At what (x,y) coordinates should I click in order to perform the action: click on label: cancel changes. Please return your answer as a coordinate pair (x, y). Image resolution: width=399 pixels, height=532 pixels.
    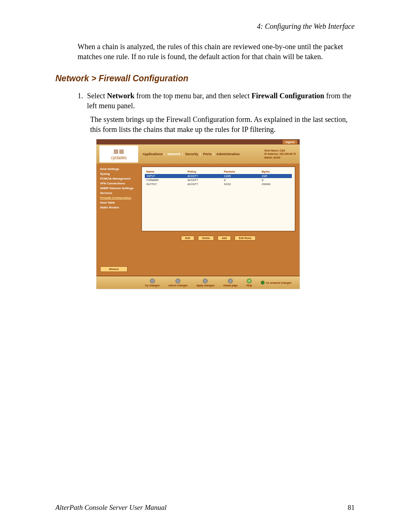
    Looking at the image, I should click on (178, 285).